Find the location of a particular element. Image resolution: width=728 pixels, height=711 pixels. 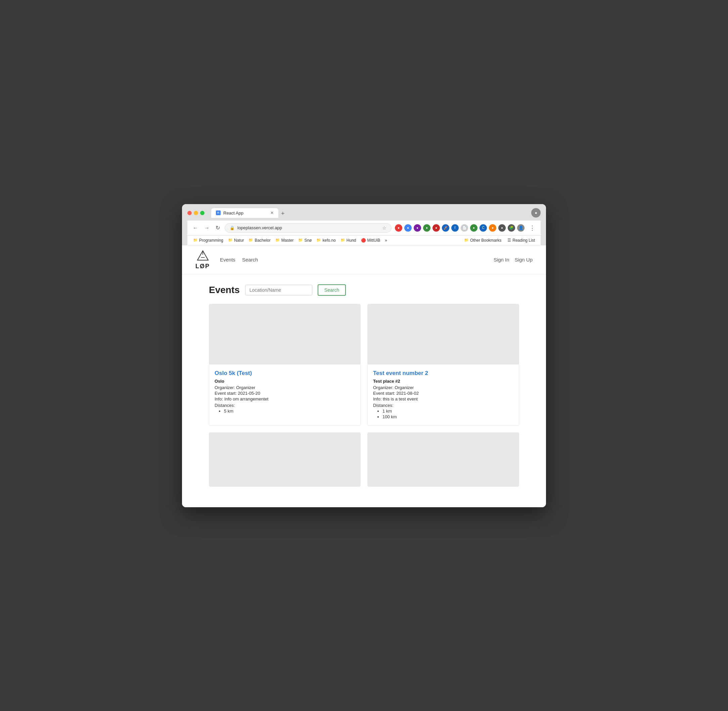

events-grid: Oslo 5k (Test) Oslo Organizer: Organizer… is located at coordinates (364, 395).